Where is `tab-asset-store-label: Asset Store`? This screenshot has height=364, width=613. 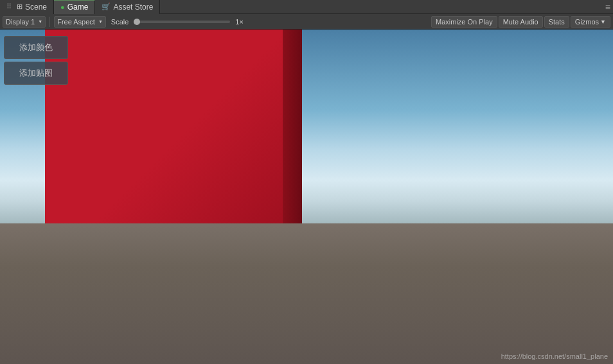
tab-asset-store-label: Asset Store is located at coordinates (133, 7).